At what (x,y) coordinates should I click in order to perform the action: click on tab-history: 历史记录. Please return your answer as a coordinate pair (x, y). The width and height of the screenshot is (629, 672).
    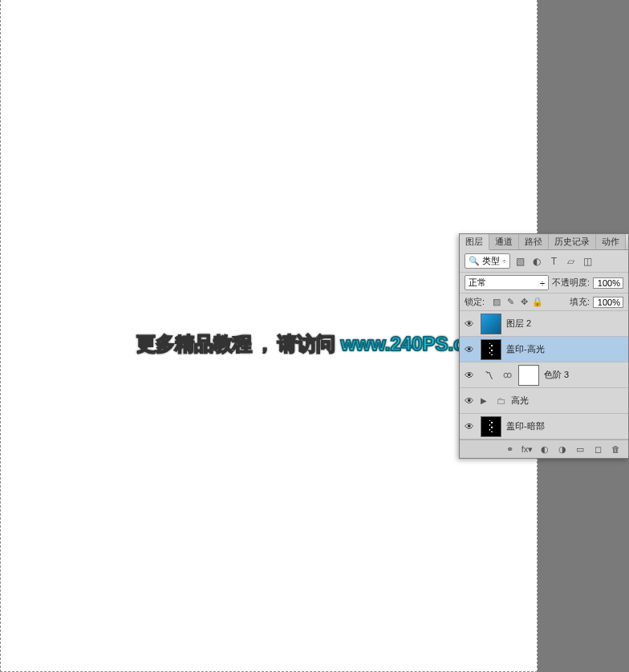
    Looking at the image, I should click on (573, 242).